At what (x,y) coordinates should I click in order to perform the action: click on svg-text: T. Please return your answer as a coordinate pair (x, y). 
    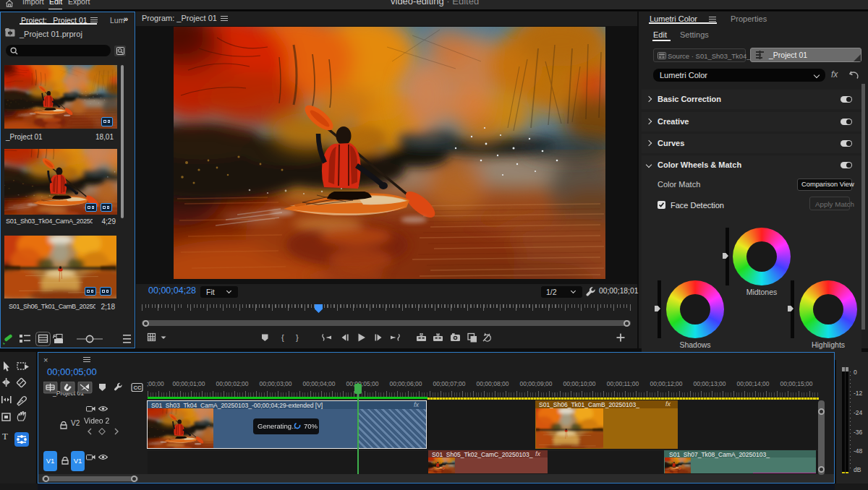
    Looking at the image, I should click on (5, 437).